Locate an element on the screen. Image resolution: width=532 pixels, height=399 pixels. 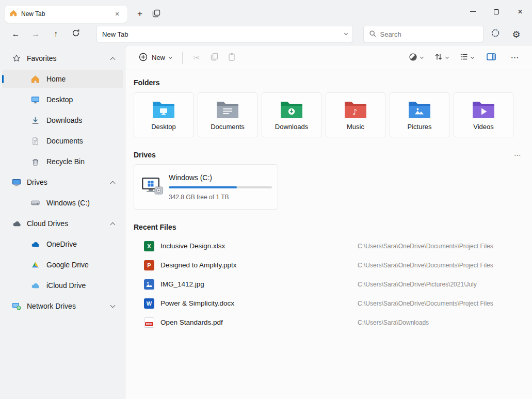
more-options-button: ⋯ is located at coordinates (515, 58).